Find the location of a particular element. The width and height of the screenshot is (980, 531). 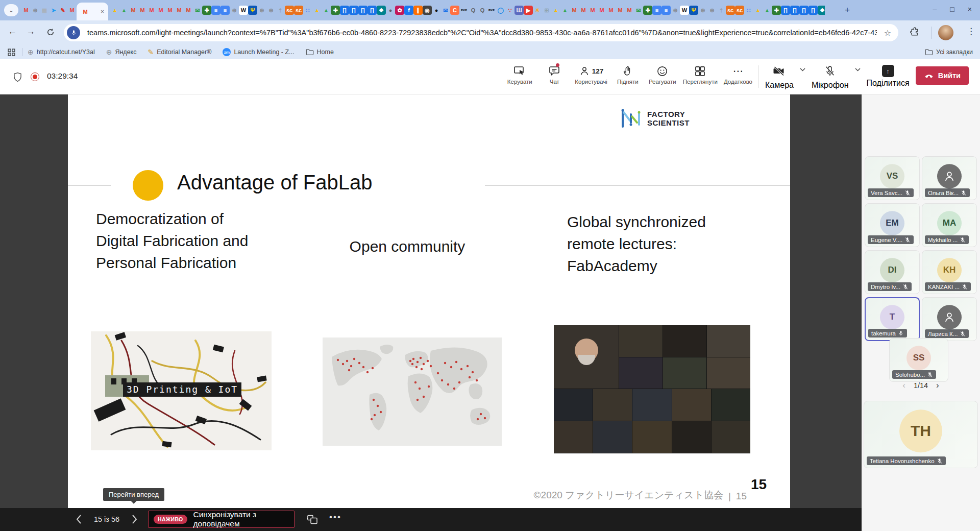

camera-chevron-icon is located at coordinates (802, 69).